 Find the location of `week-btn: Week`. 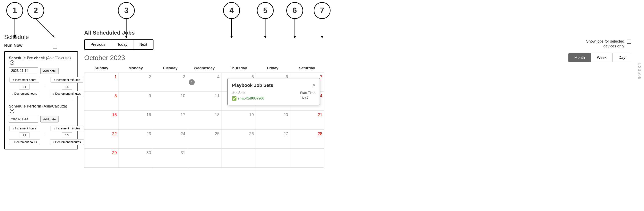

week-btn: Week is located at coordinates (602, 58).